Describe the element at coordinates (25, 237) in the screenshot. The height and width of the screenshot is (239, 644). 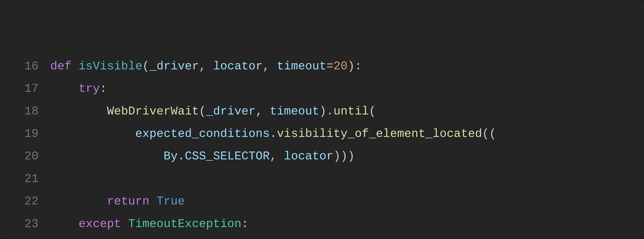
I see `line-number: 24` at that location.